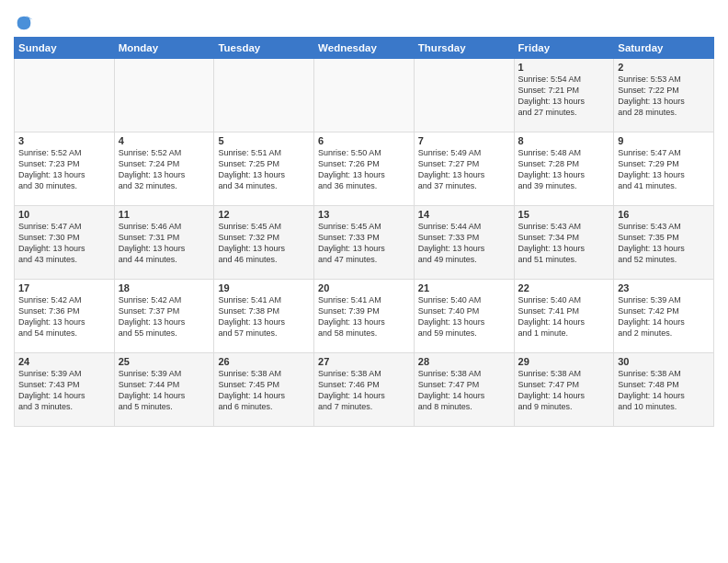 The width and height of the screenshot is (728, 563). I want to click on day-info: Sunrise: 5:51 AM Sunset: 7:25 PM Dayligh…, so click(264, 169).